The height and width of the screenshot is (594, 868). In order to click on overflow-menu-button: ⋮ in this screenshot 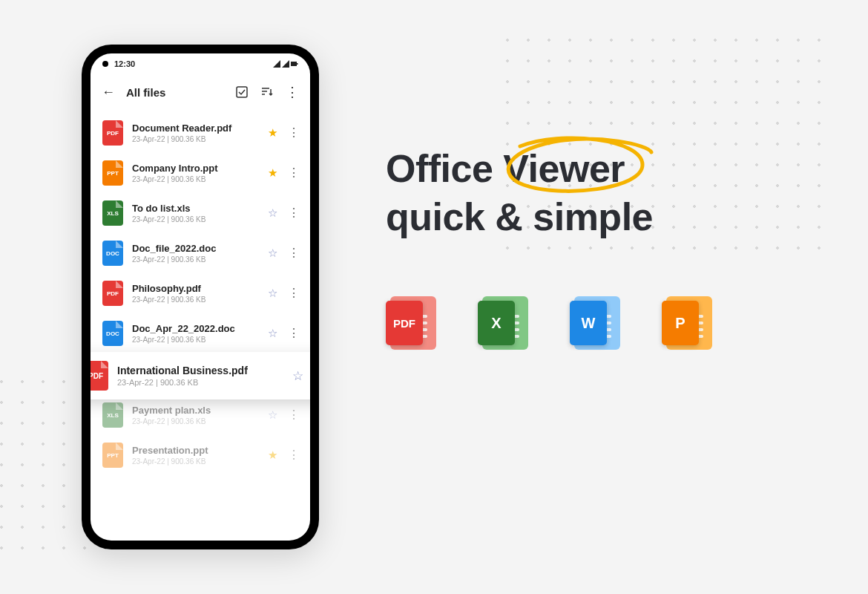, I will do `click(292, 92)`.